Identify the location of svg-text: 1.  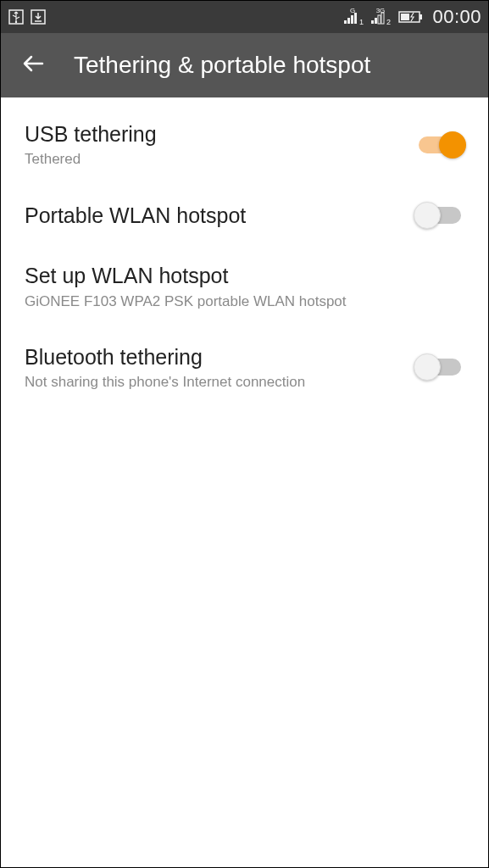
(361, 22).